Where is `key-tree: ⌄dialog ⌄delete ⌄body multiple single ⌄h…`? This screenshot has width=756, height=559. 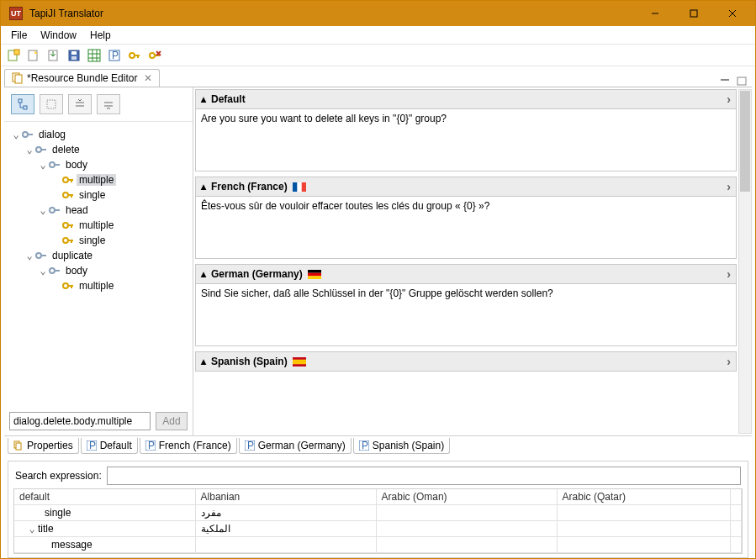 key-tree: ⌄dialog ⌄delete ⌄body multiple single ⌄h… is located at coordinates (98, 264).